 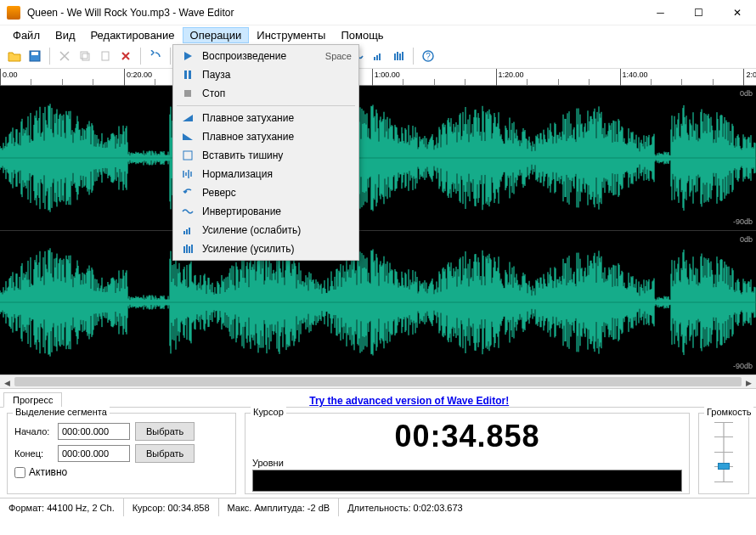 What do you see at coordinates (467, 463) in the screenshot?
I see `levels-label: Уровни` at bounding box center [467, 463].